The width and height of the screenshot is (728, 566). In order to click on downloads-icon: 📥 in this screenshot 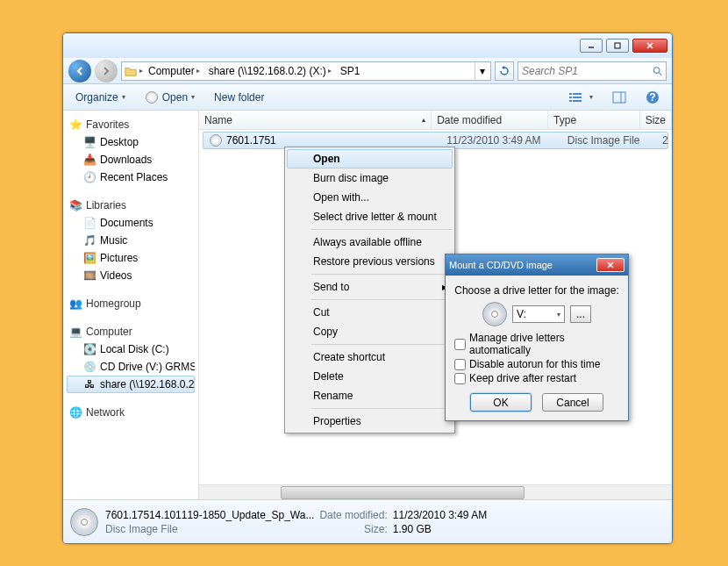, I will do `click(89, 160)`.